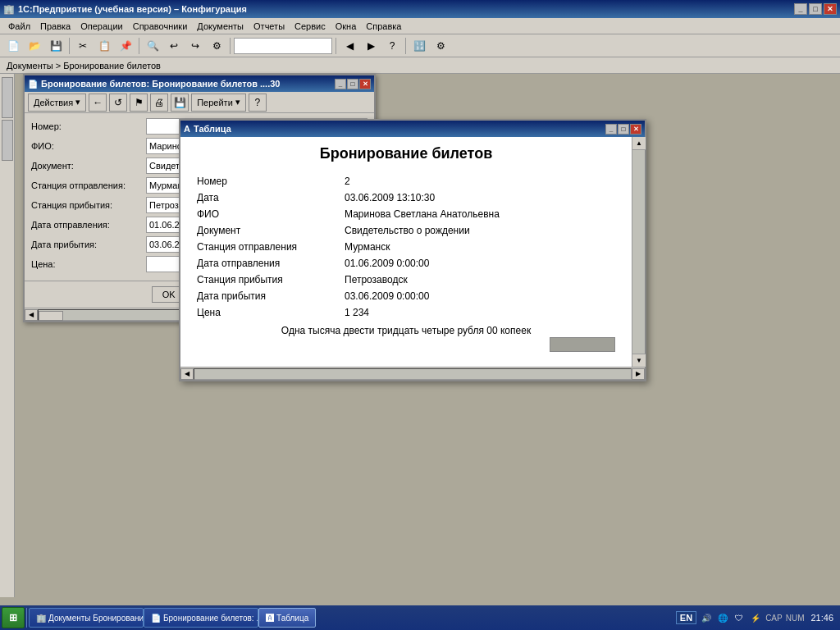 The height and width of the screenshot is (630, 840). Describe the element at coordinates (118, 103) in the screenshot. I see `form-refresh-btn: ↺` at that location.